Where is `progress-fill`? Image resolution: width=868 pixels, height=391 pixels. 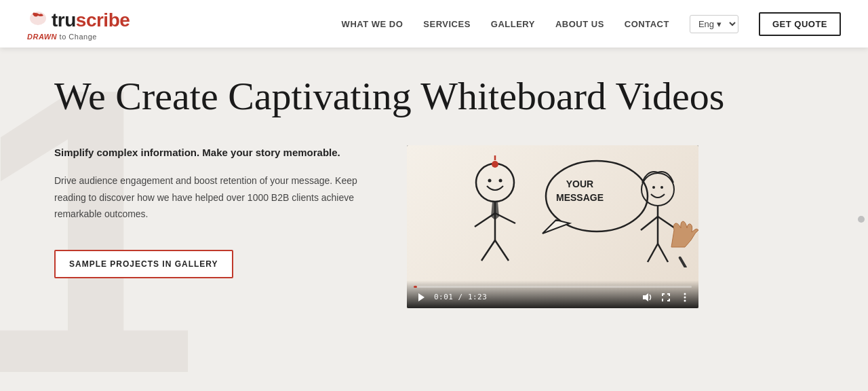 progress-fill is located at coordinates (415, 286).